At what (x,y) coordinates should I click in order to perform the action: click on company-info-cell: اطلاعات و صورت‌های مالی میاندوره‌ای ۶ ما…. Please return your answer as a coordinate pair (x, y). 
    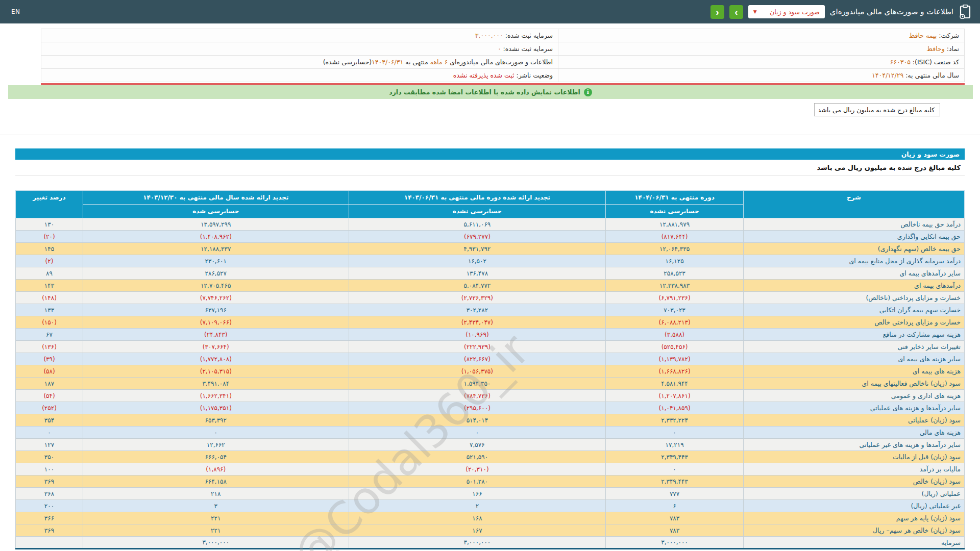
    Looking at the image, I should click on (300, 62).